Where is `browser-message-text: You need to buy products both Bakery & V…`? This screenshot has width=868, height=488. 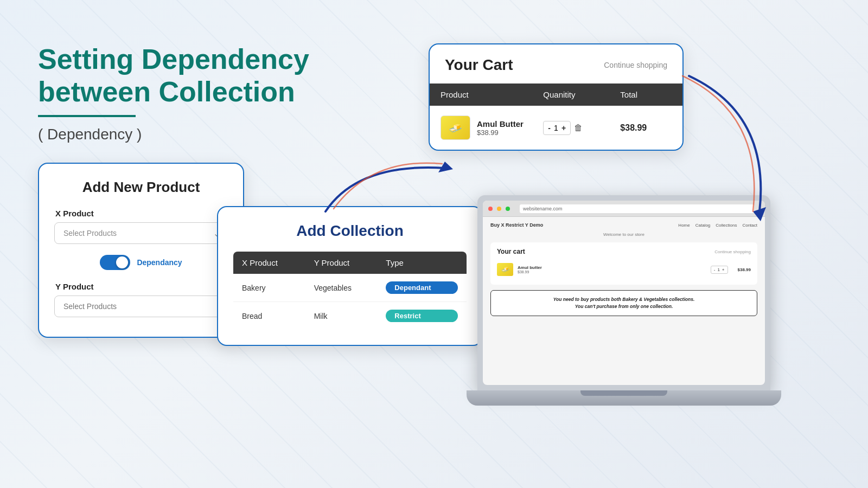 browser-message-text: You need to buy products both Bakery & V… is located at coordinates (624, 303).